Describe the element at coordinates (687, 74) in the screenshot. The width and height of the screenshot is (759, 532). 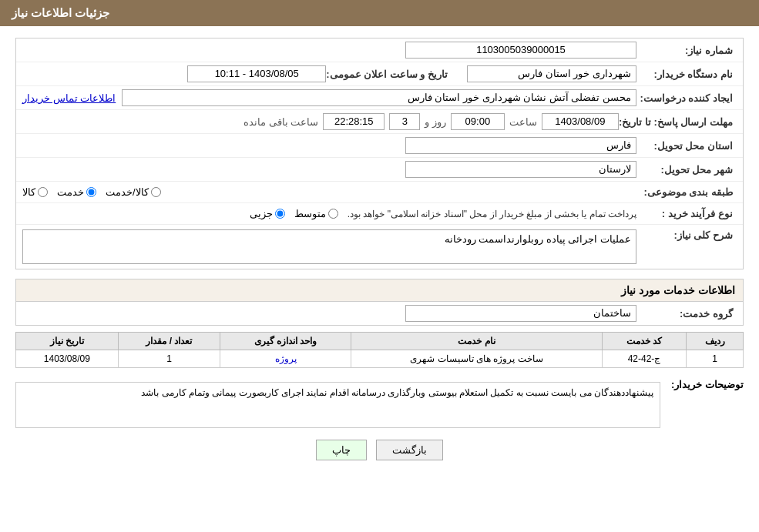
I see `buyer-label: نام دستگاه خریدار:` at that location.